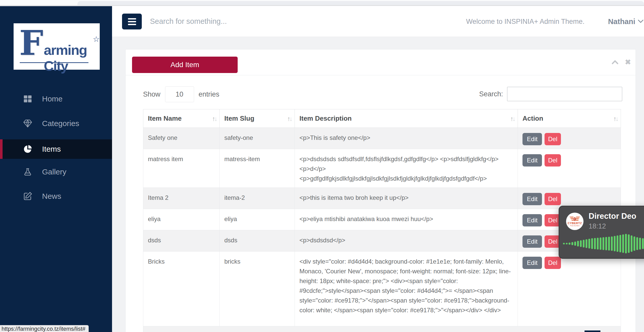  What do you see at coordinates (551, 94) in the screenshot?
I see `table-search-control: Search:` at bounding box center [551, 94].